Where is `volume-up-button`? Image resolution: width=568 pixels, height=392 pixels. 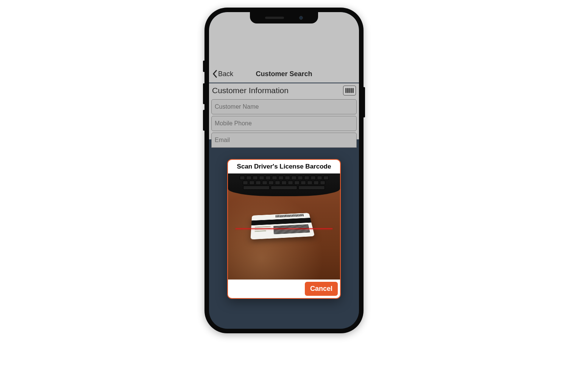 volume-up-button is located at coordinates (204, 94).